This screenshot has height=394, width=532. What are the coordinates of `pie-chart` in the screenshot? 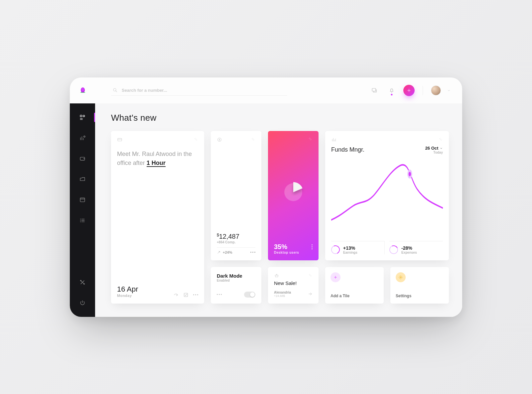 It's located at (293, 192).